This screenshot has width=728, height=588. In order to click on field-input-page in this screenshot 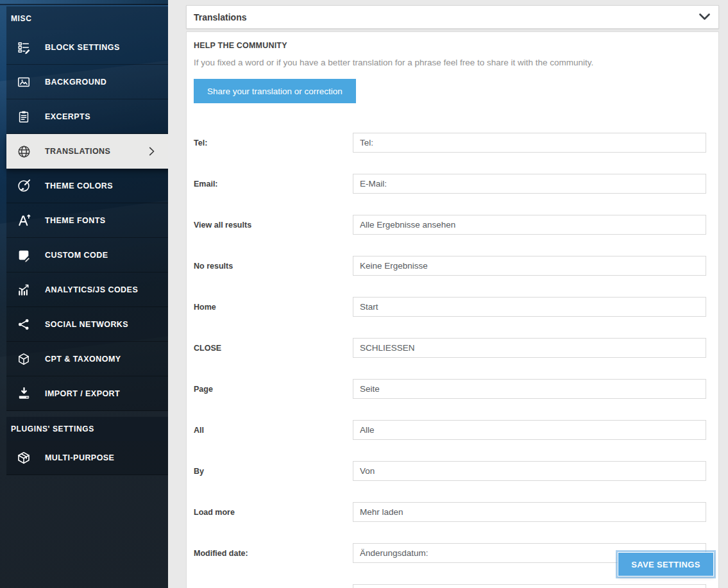, I will do `click(530, 389)`.